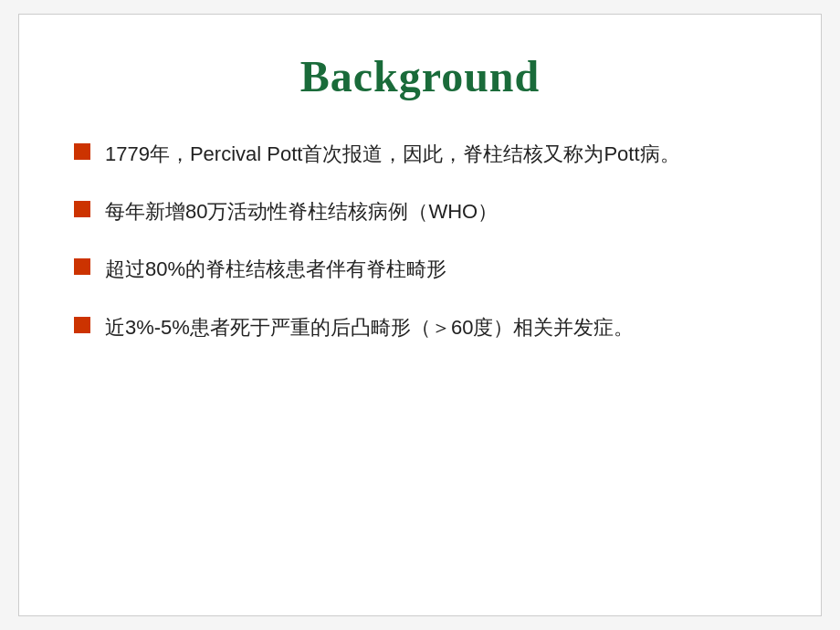  I want to click on bullet-text-1: 1779年，Percival Pott首次报道，因此，脊柱结核又称为Pott病。, so click(436, 153).